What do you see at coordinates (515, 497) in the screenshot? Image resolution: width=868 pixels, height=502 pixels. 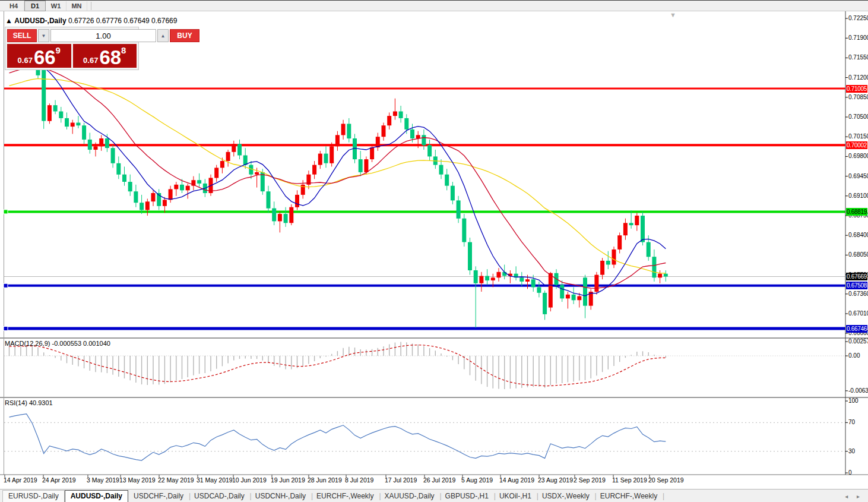 I see `chart-tab-ukoil-h1: UKOil-,H1` at bounding box center [515, 497].